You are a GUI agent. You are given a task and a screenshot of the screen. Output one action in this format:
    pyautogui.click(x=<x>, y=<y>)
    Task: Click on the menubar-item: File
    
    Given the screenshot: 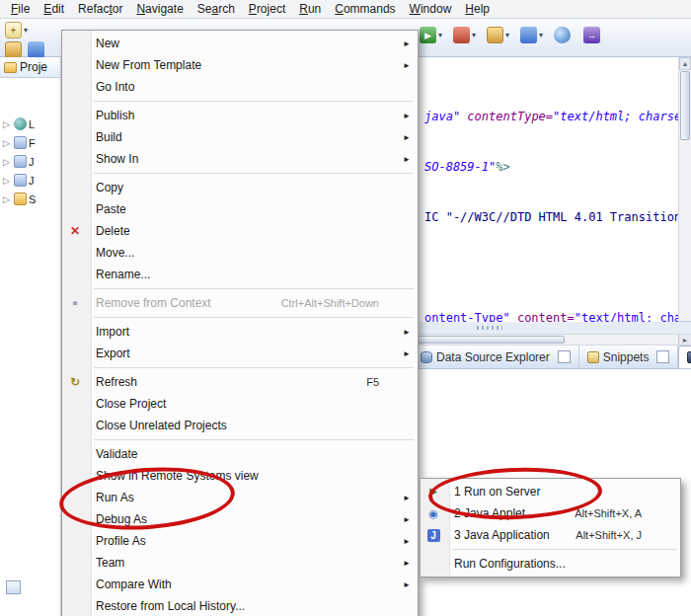 What is the action you would take?
    pyautogui.click(x=20, y=9)
    